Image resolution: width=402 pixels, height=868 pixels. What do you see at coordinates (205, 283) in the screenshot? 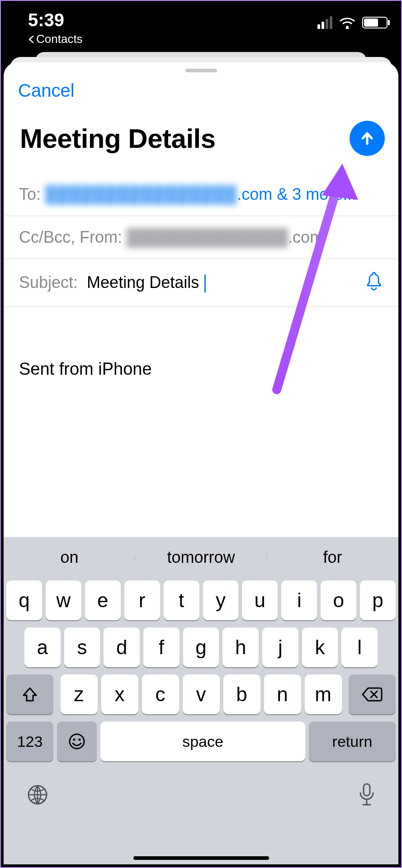
I see `text-cursor` at bounding box center [205, 283].